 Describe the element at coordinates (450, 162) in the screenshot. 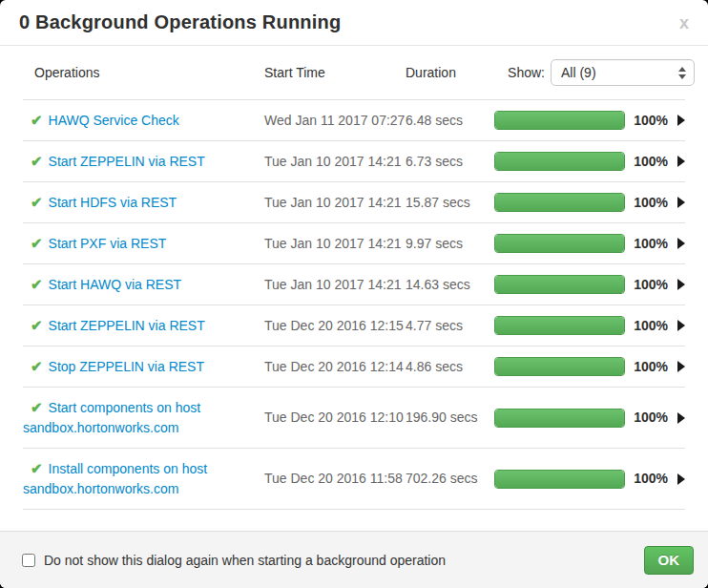

I see `operation-duration: 6.73 secs` at that location.